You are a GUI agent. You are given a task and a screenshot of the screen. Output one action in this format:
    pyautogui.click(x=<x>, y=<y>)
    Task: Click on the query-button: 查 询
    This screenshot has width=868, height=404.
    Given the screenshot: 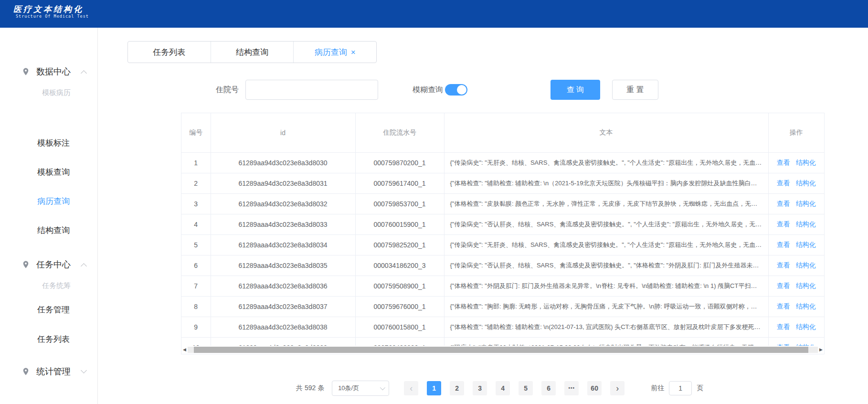 What is the action you would take?
    pyautogui.click(x=575, y=90)
    